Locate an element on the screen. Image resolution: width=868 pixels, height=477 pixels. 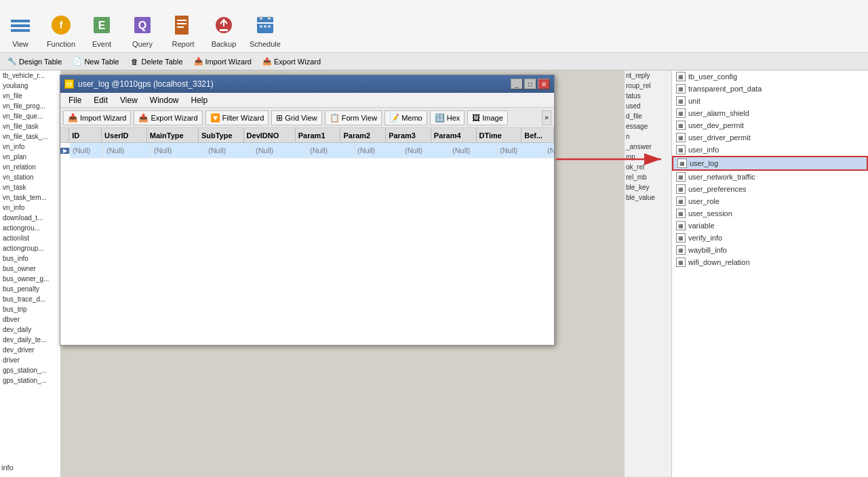
list-item: vn_file_task is located at coordinates (30, 126).